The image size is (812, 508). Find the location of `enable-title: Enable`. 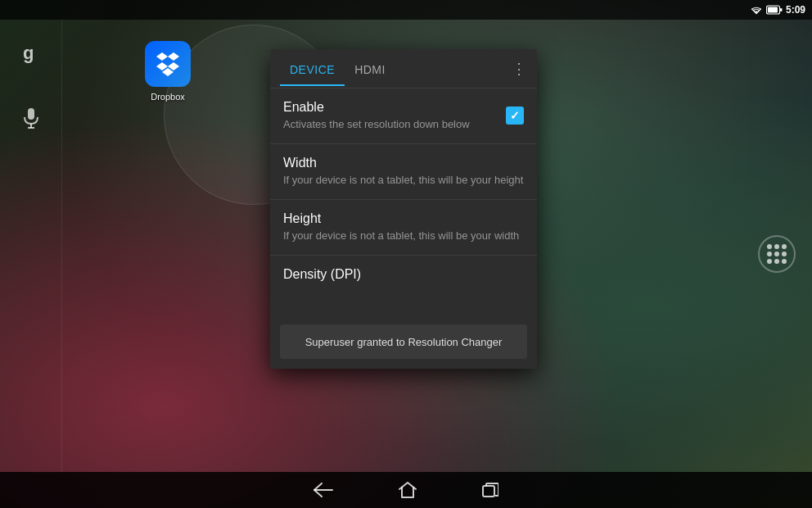

enable-title: Enable is located at coordinates (395, 107).